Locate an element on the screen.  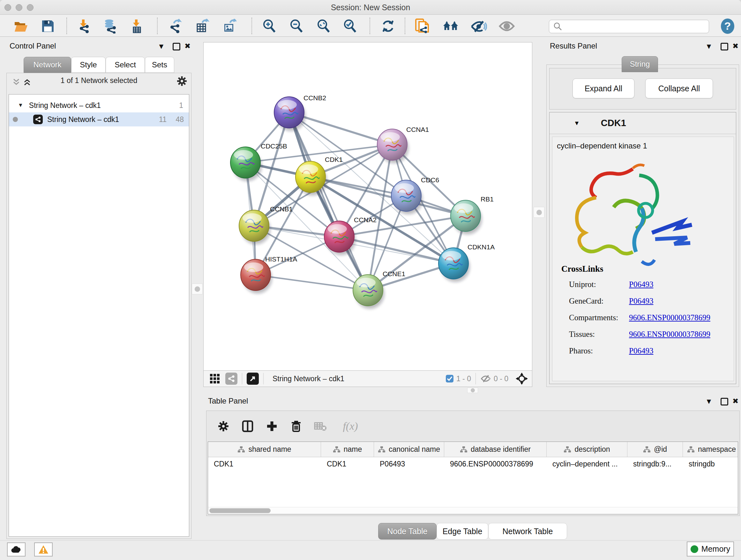
zoom-selected-icon is located at coordinates (350, 26).